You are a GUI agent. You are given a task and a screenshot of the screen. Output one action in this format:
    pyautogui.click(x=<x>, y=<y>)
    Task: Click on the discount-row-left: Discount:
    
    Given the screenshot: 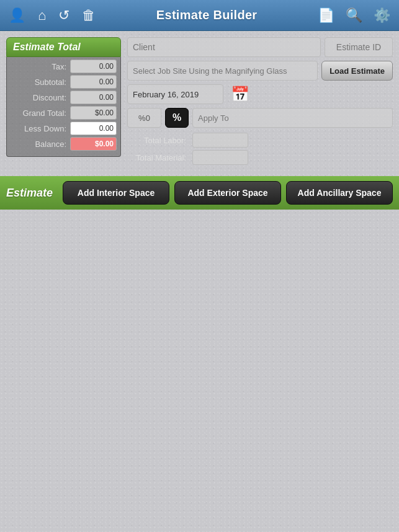 What is the action you would take?
    pyautogui.click(x=63, y=97)
    